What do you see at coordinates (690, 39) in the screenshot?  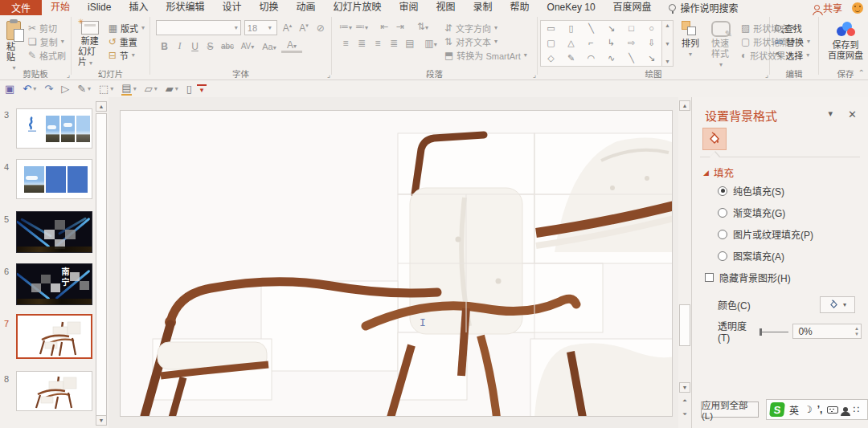 I see `arrange-button: 排列 ▾` at bounding box center [690, 39].